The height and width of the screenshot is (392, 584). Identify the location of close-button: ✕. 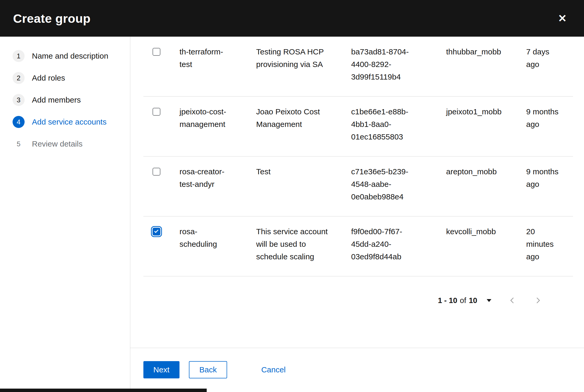
(562, 18).